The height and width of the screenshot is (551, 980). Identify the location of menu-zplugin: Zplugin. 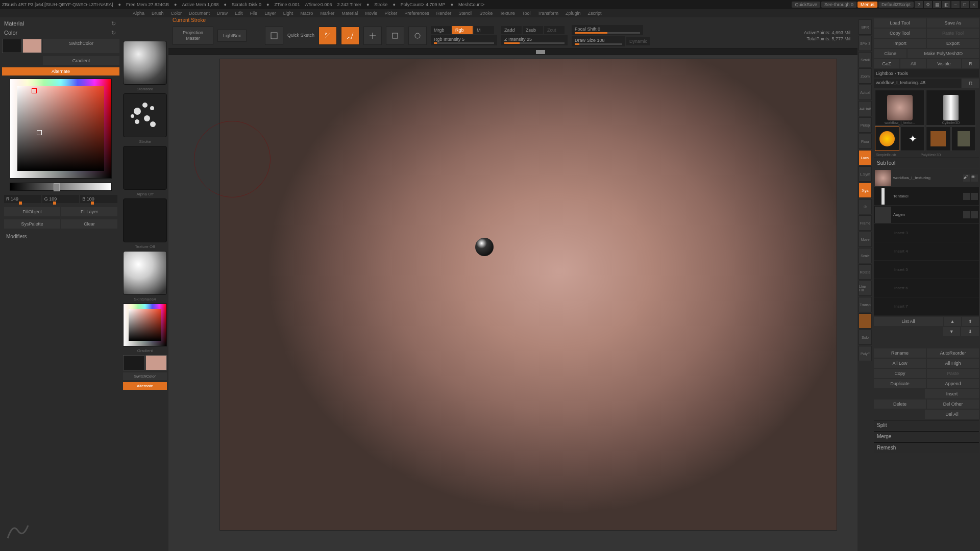
(573, 13).